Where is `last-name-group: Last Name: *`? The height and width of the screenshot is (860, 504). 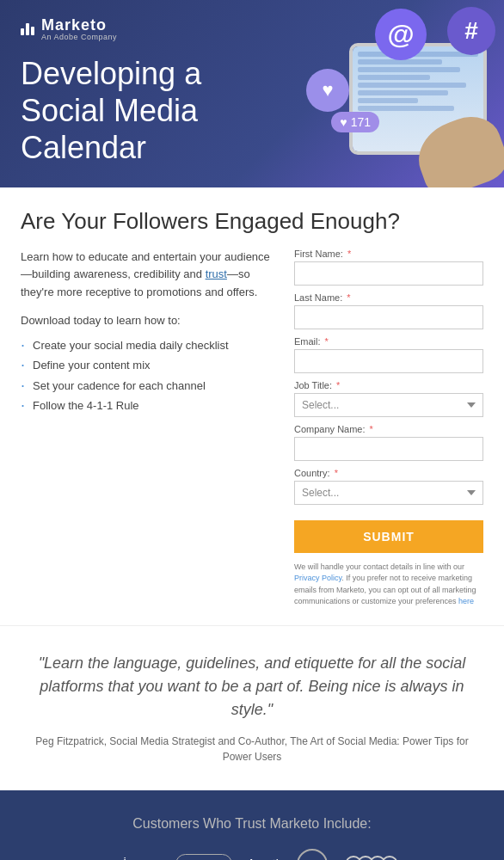 last-name-group: Last Name: * is located at coordinates (389, 311).